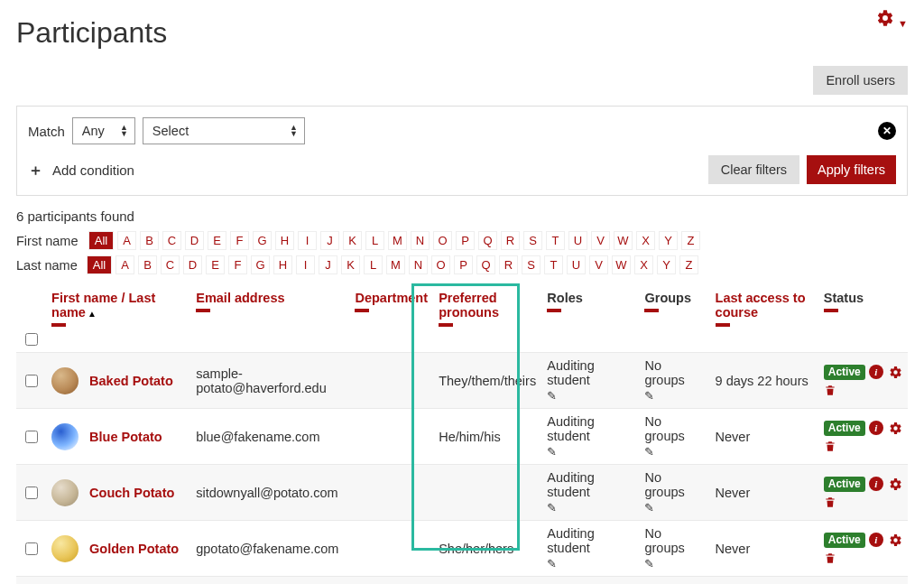 The width and height of the screenshot is (924, 584). What do you see at coordinates (578, 240) in the screenshot?
I see `firstname-letter: U` at bounding box center [578, 240].